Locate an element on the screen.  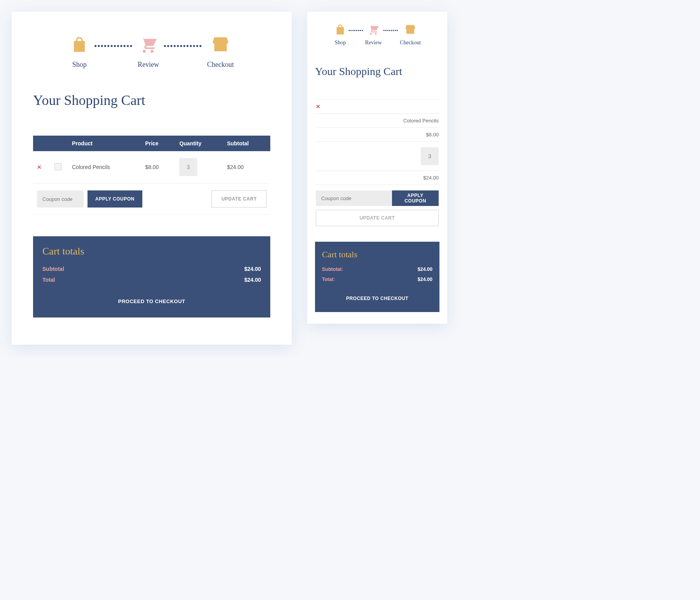
col-subtotal: Subtotal is located at coordinates (247, 143).